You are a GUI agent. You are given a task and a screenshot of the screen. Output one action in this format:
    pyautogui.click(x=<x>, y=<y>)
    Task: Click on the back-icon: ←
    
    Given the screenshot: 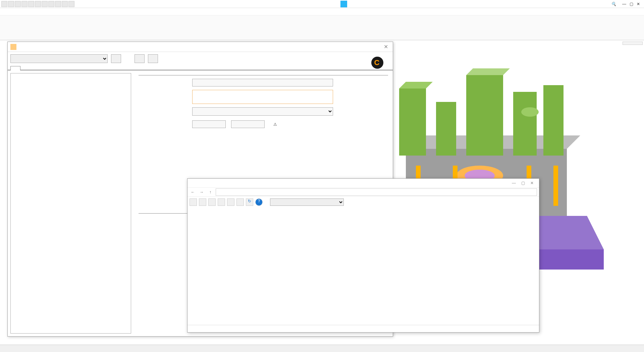 What is the action you would take?
    pyautogui.click(x=193, y=192)
    